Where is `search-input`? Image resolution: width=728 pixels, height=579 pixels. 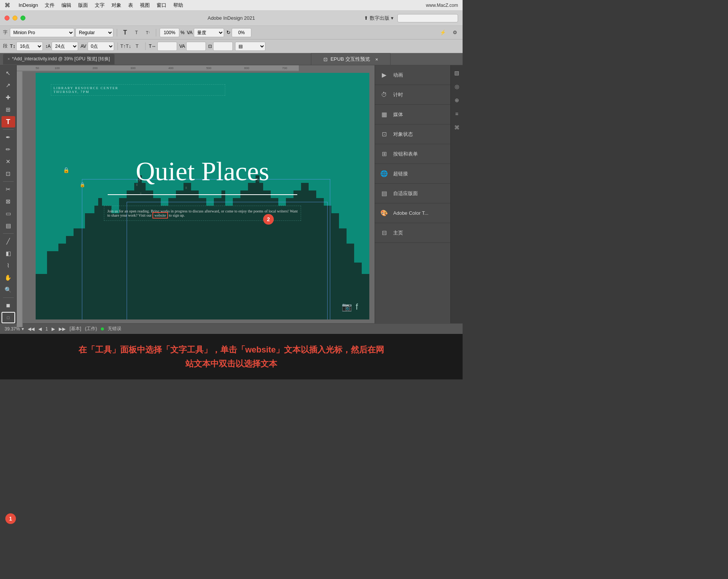 search-input is located at coordinates (428, 18).